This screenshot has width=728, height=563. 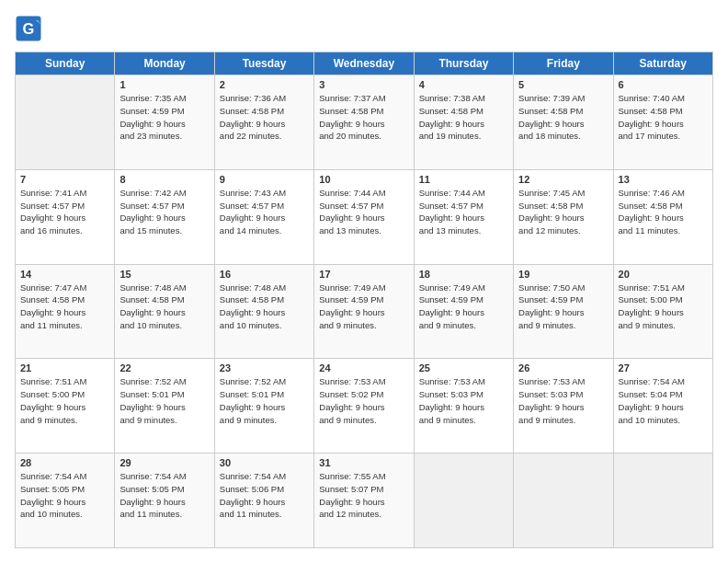 What do you see at coordinates (30, 29) in the screenshot?
I see `logo: G` at bounding box center [30, 29].